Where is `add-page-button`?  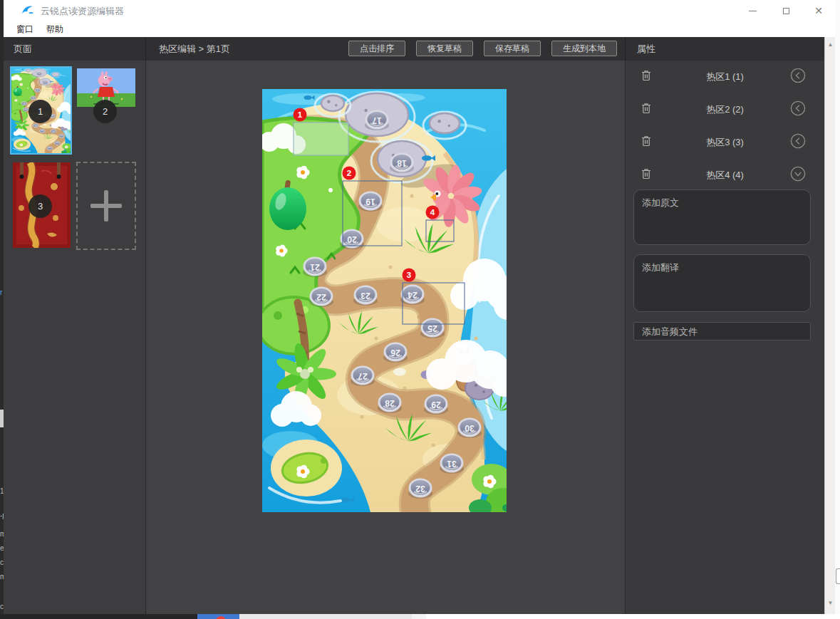
add-page-button is located at coordinates (106, 206).